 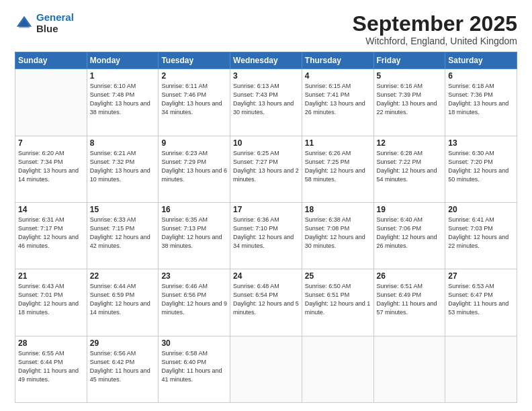 What do you see at coordinates (194, 343) in the screenshot?
I see `day-number: 30` at bounding box center [194, 343].